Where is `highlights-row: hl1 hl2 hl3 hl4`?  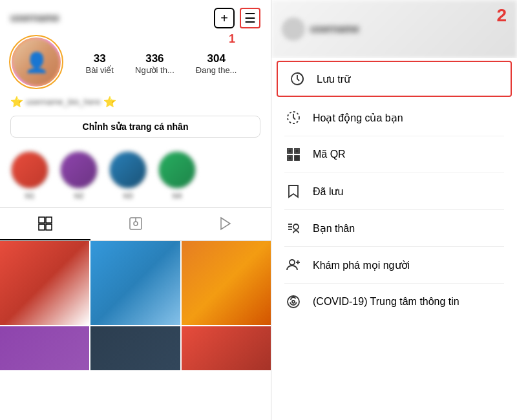 highlights-row: hl1 hl2 hl3 hl4 is located at coordinates (136, 175).